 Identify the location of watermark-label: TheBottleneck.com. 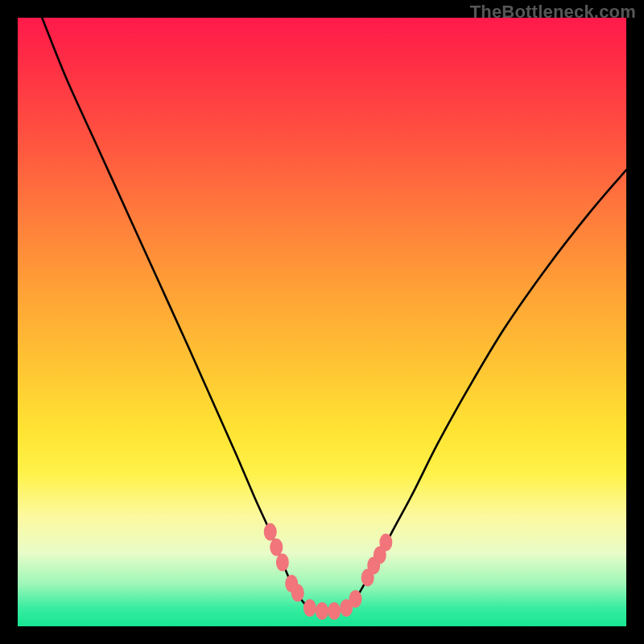
(553, 12).